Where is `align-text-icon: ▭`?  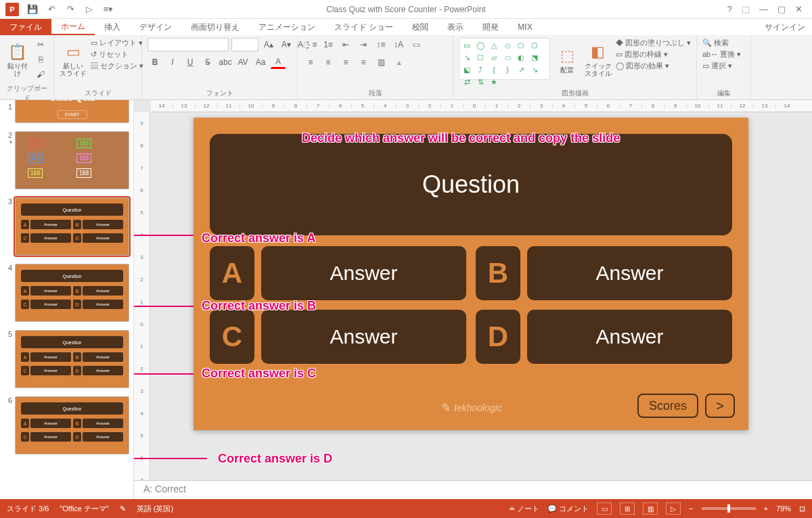
align-text-icon: ▭ is located at coordinates (416, 45).